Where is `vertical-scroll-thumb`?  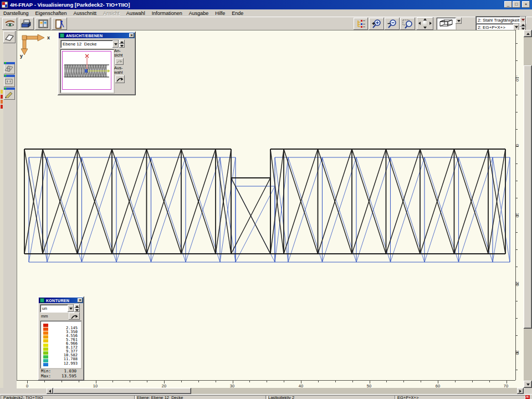
vertical-scroll-thumb is located at coordinates (528, 197).